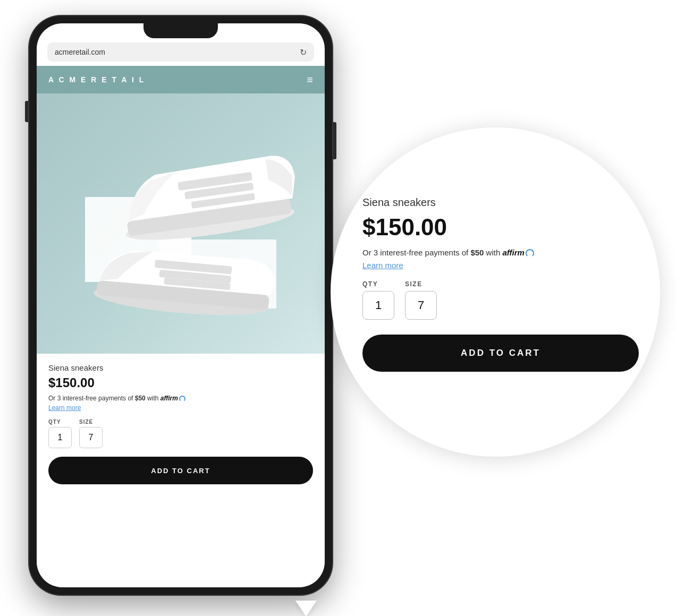  Describe the element at coordinates (97, 80) in the screenshot. I see `site-logo: A C M E R E T A I L` at that location.